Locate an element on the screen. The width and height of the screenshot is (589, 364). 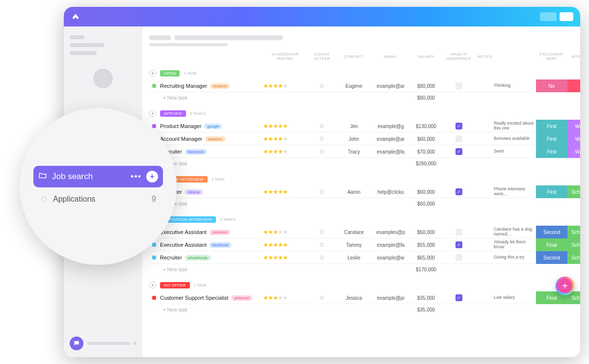
contact-cell: Jessica is located at coordinates (354, 298).